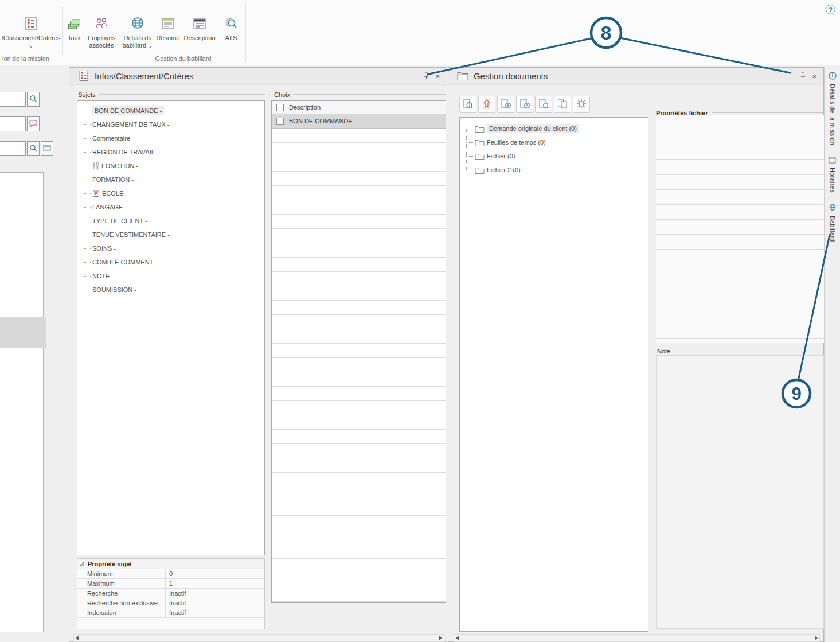 Image resolution: width=840 pixels, height=642 pixels. What do you see at coordinates (554, 142) in the screenshot?
I see `folder-item: Feuilles de temps (0)` at bounding box center [554, 142].